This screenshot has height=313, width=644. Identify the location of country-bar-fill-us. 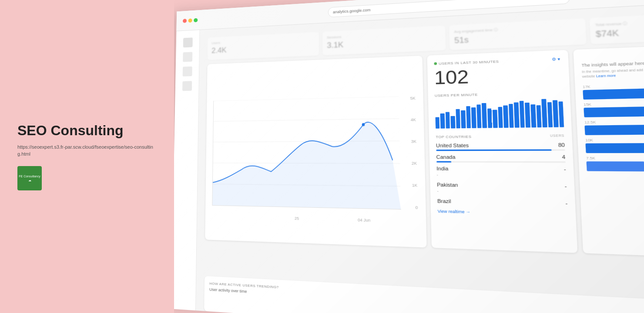
(494, 150).